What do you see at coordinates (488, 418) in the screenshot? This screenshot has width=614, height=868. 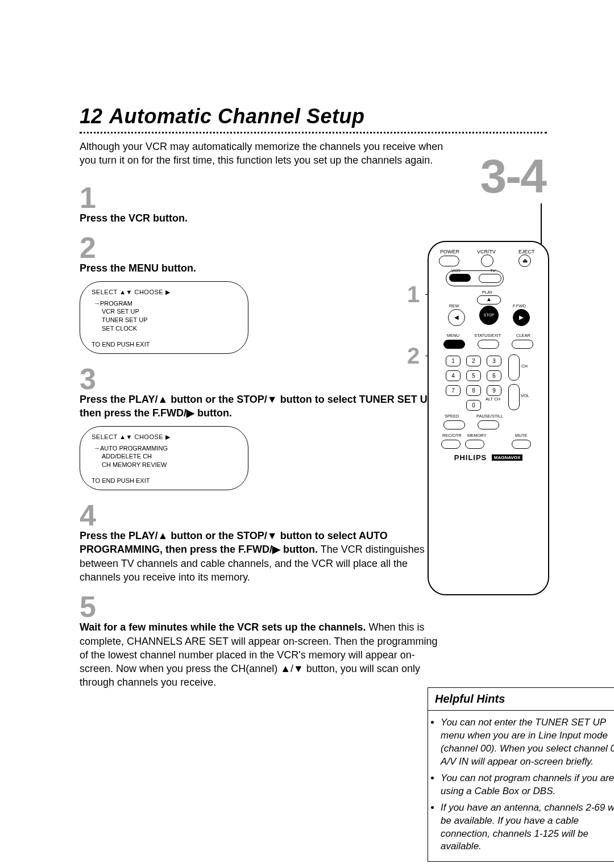 I see `remote-illustration: 1 2 POWER VCR/TV EJECT ⏏ VCR TV PLAY ▲ R…` at bounding box center [488, 418].